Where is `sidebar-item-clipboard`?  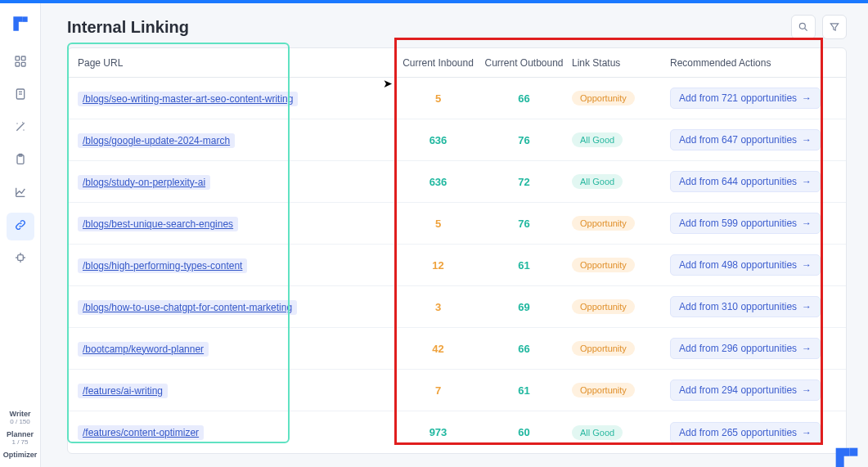
sidebar-item-clipboard is located at coordinates (20, 161).